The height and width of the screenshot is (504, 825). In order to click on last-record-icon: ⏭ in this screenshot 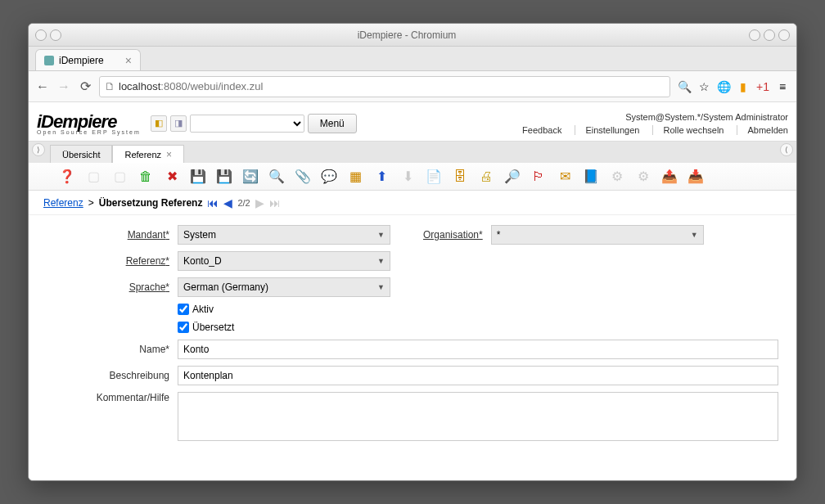, I will do `click(275, 203)`.